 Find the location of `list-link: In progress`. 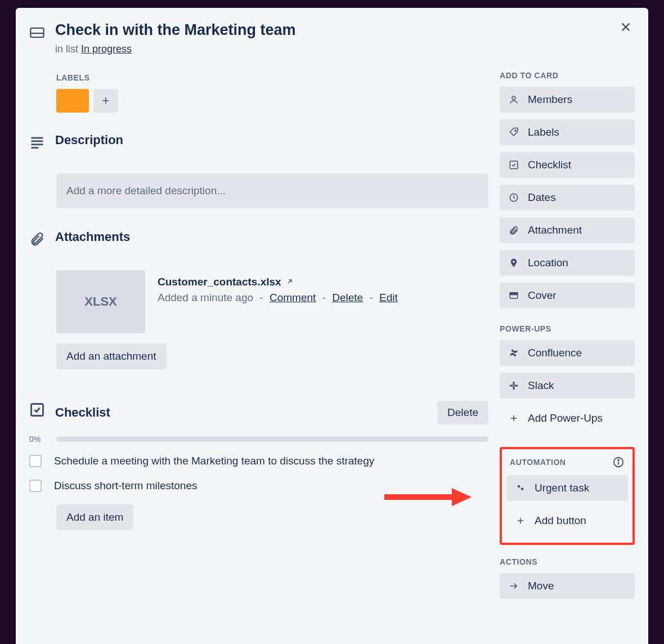

list-link: In progress is located at coordinates (106, 49).